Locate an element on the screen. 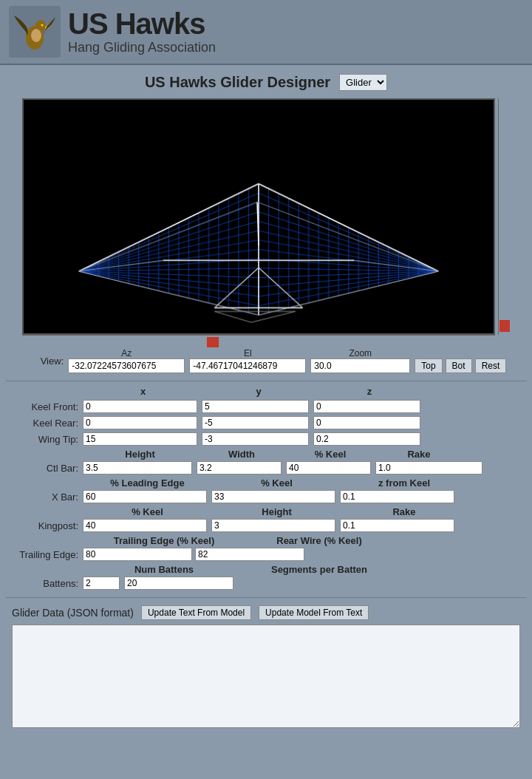 This screenshot has height=779, width=532. ctlbar-row: Ctl Bar: is located at coordinates (266, 468).